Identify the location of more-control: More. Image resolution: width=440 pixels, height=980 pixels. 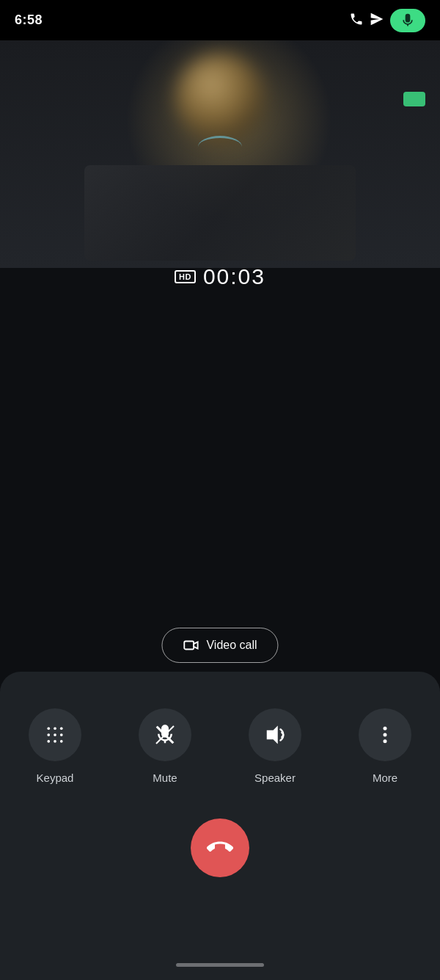
(385, 746).